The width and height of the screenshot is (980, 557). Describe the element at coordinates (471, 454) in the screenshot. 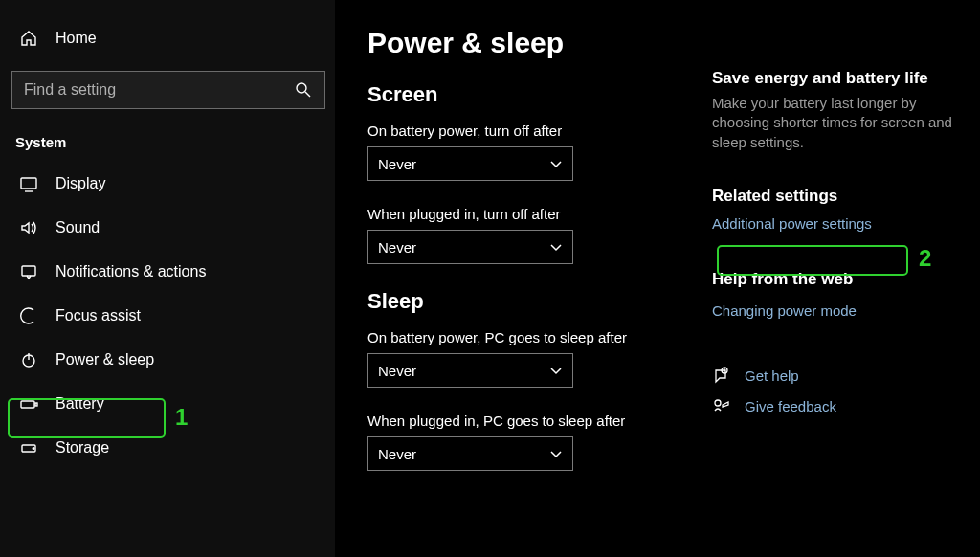

I see `sleep-plugged-dropdown: Never` at that location.